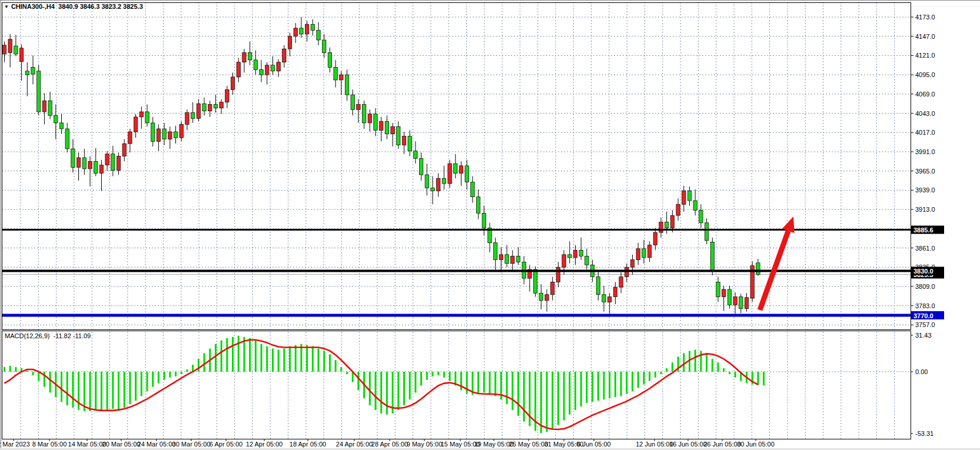 The height and width of the screenshot is (450, 980). I want to click on price-tag-3830.0: 3830.0, so click(928, 271).